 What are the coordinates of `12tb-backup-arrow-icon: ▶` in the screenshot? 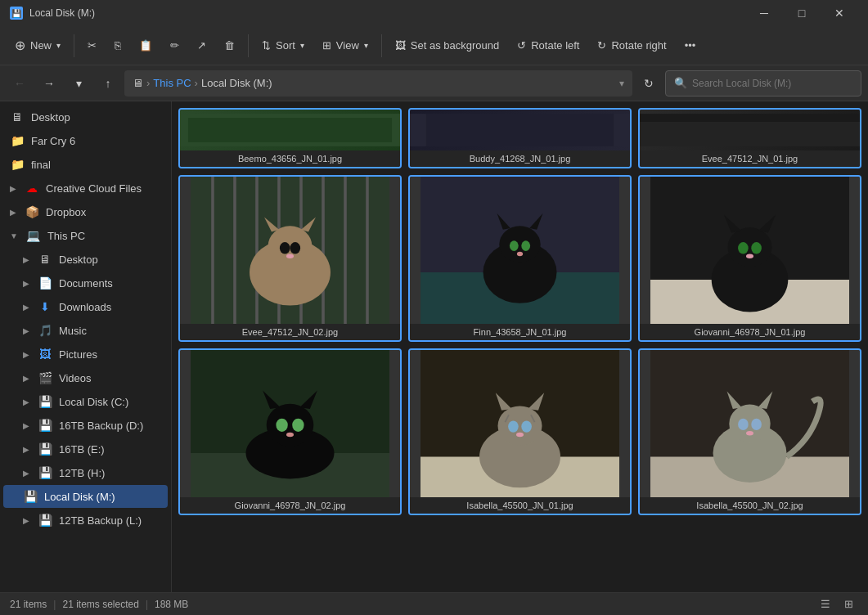 It's located at (26, 520).